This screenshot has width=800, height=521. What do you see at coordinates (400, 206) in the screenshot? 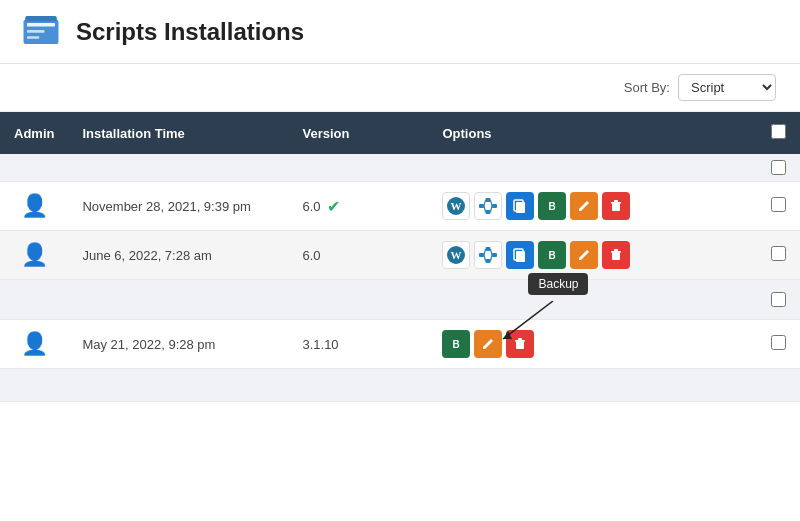
I see `table-row: 👤 November 28, 2021, 9:39 pm 6.0 ✔` at bounding box center [400, 206].